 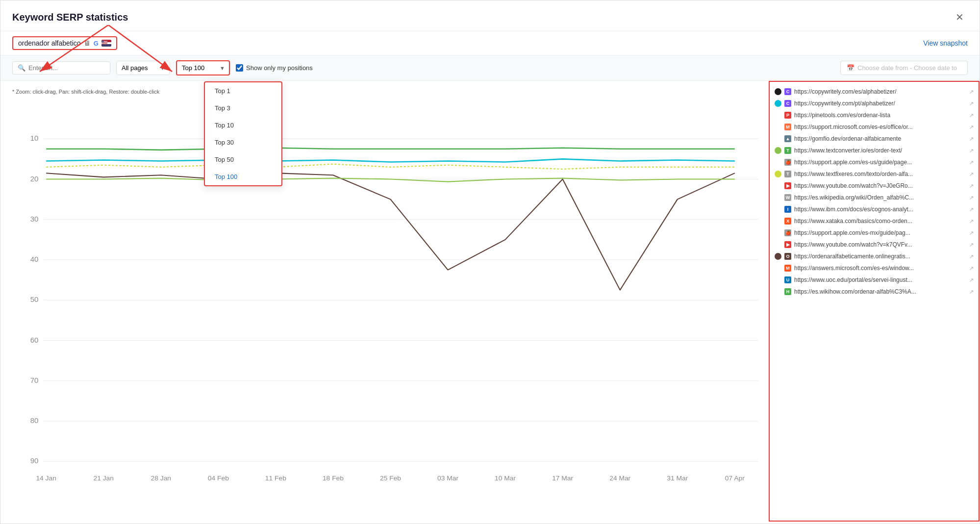 I want to click on keyword-tag: ordenador alfabetico 🖥 G 🇺🇸, so click(x=65, y=43).